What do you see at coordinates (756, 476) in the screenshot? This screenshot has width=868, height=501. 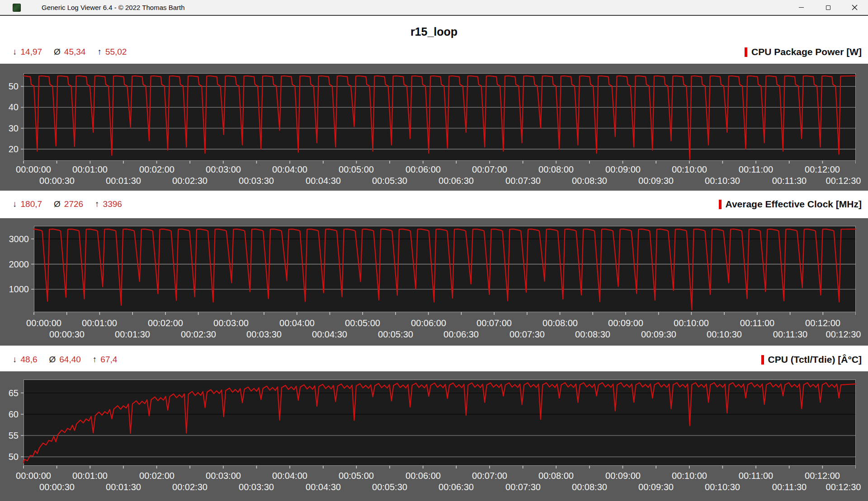 I see `time-axis-label: 00:11:00` at bounding box center [756, 476].